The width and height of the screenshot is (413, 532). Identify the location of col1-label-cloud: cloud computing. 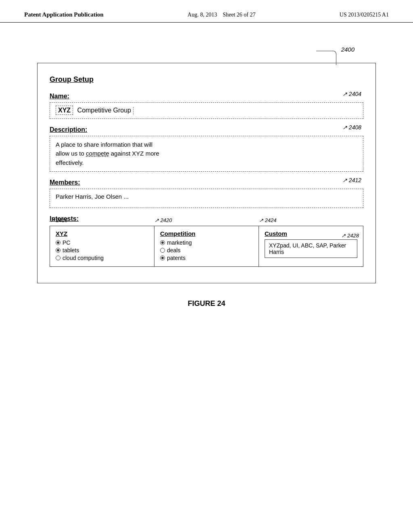
(83, 258).